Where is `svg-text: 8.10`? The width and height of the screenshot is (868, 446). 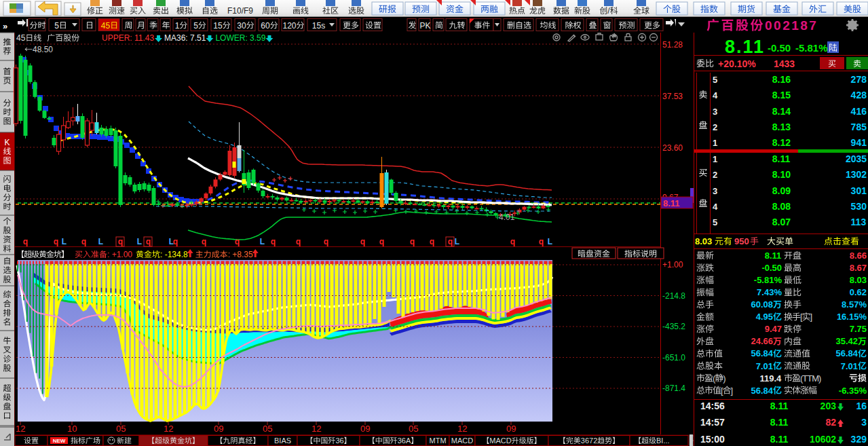
svg-text: 8.10 is located at coordinates (782, 174).